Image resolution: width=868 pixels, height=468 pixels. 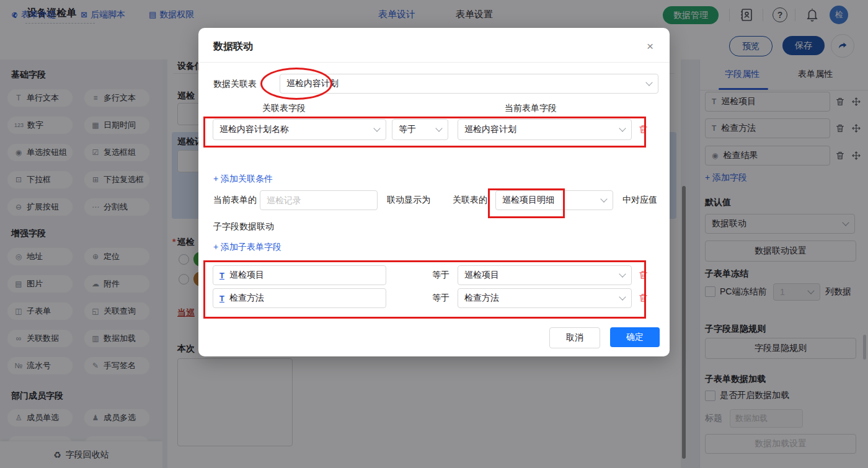 I want to click on related-field-select: 巡检项目明细, so click(x=554, y=200).